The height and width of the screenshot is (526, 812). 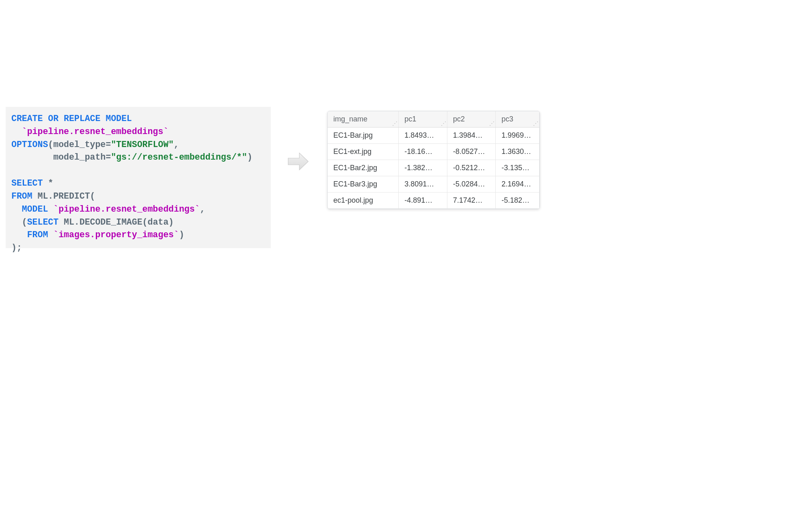 I want to click on cell-img-name: EC1-Bar.jpg, so click(x=363, y=136).